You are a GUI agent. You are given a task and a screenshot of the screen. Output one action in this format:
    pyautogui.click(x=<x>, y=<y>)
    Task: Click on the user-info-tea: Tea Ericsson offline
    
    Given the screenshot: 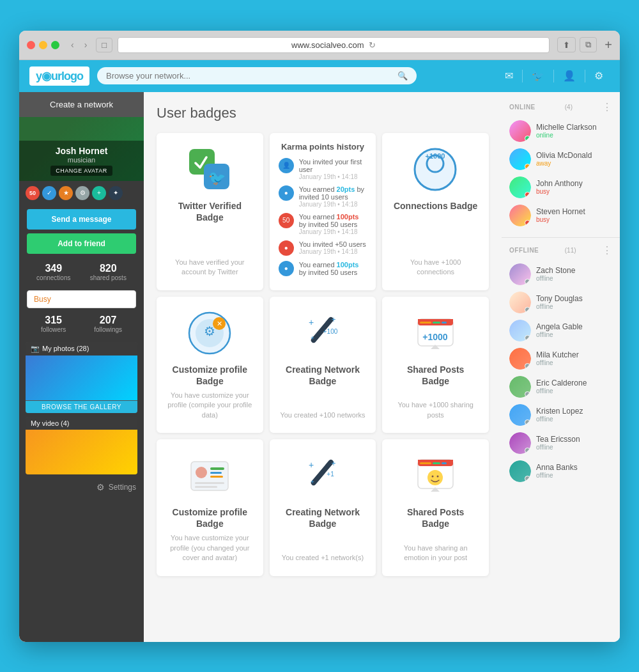 What is the action you would take?
    pyautogui.click(x=574, y=442)
    